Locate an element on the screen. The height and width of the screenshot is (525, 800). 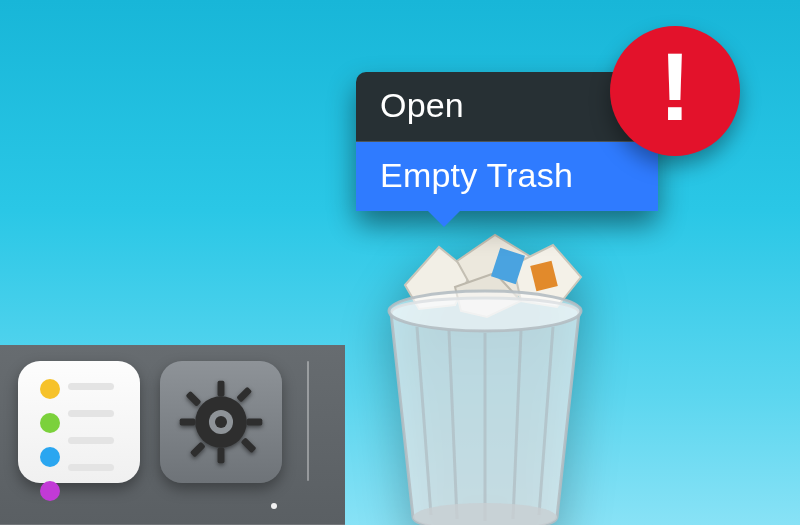
gear-icon is located at coordinates (221, 422).